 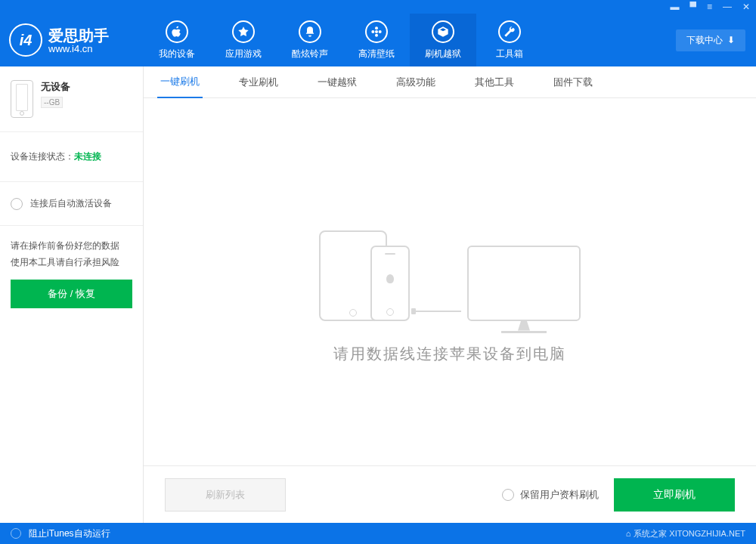 I want to click on close-icon: ✕, so click(x=746, y=7).